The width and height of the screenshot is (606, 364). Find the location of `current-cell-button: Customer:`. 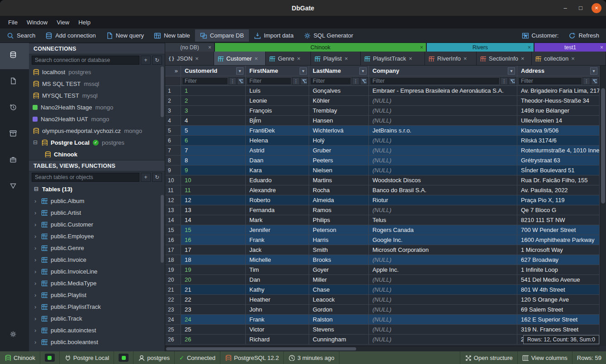

current-cell-button: Customer: is located at coordinates (540, 35).